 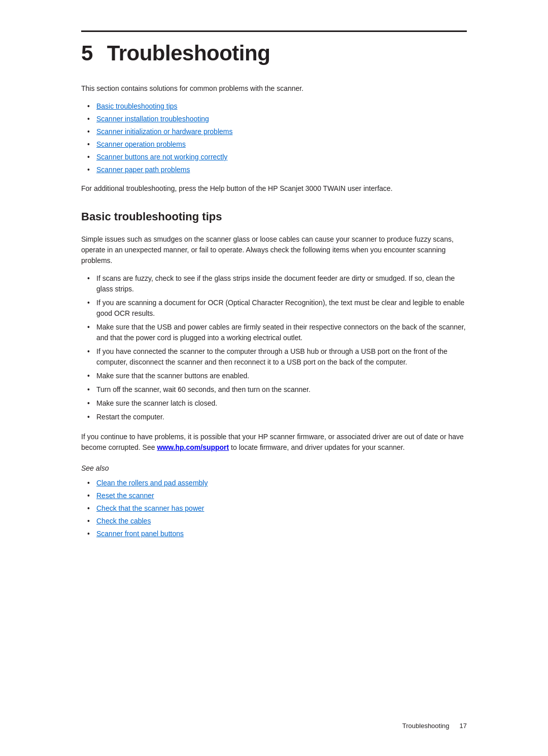 I want to click on section-intro: Simple issues such as smudges on the sca…, so click(x=274, y=250).